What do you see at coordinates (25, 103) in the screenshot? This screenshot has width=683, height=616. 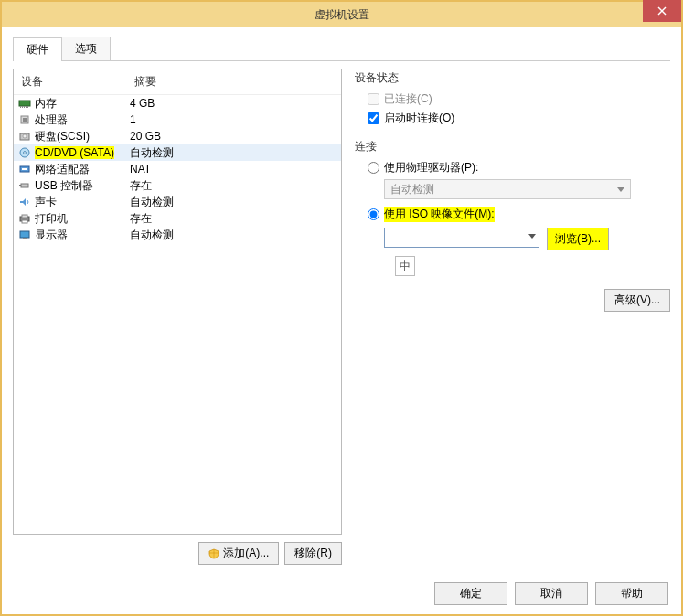 I see `memory-icon` at bounding box center [25, 103].